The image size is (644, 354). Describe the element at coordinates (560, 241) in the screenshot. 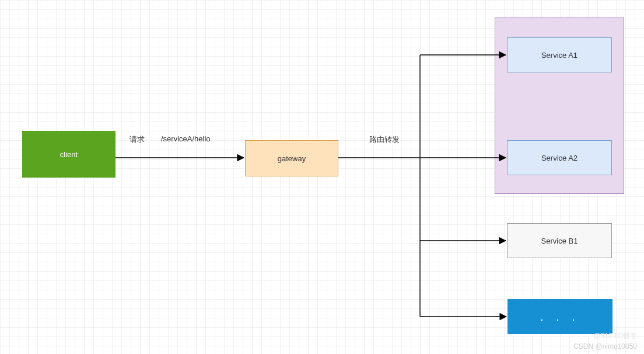

I see `service-b1-label: Service B1` at that location.